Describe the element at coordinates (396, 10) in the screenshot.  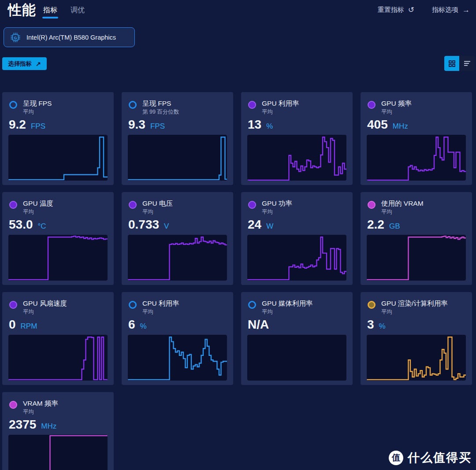
I see `reset-metrics-button: 重置指标 ↺` at that location.